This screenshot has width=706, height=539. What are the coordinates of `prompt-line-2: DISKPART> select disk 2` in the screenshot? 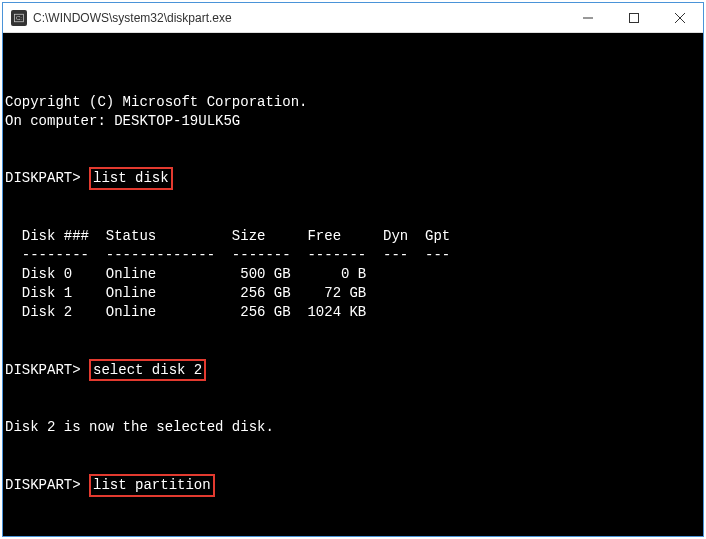 It's located at (106, 370).